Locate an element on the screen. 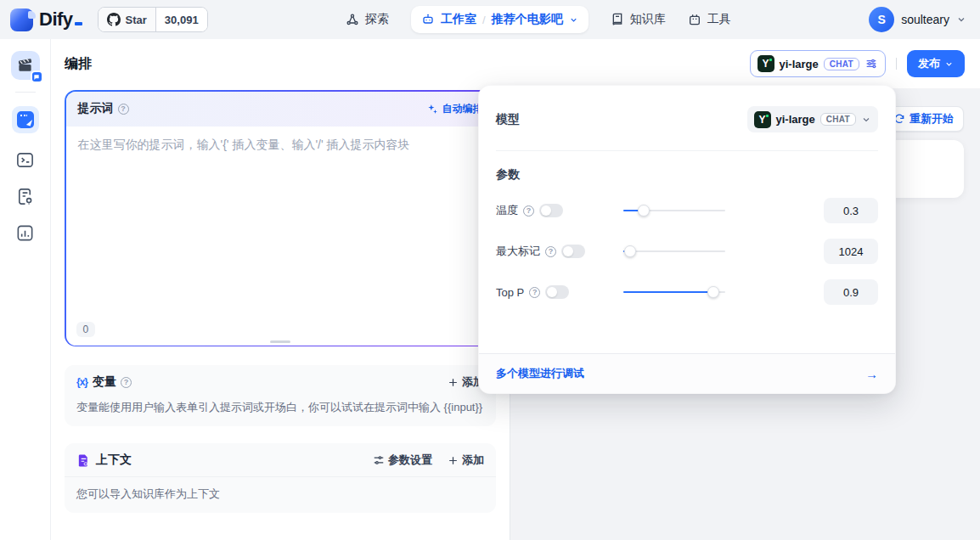 The width and height of the screenshot is (980, 540). sidebar-divider is located at coordinates (25, 92).